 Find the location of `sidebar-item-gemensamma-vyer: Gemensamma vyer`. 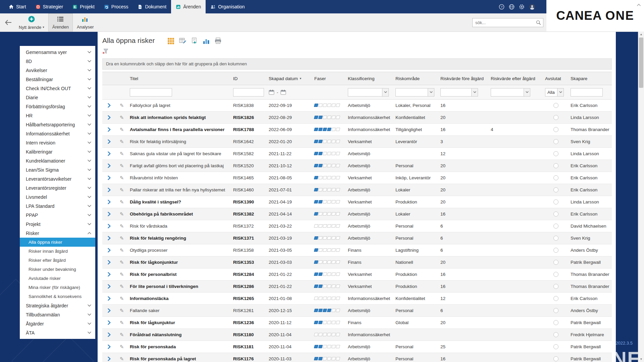

sidebar-item-gemensamma-vyer: Gemensamma vyer is located at coordinates (58, 52).